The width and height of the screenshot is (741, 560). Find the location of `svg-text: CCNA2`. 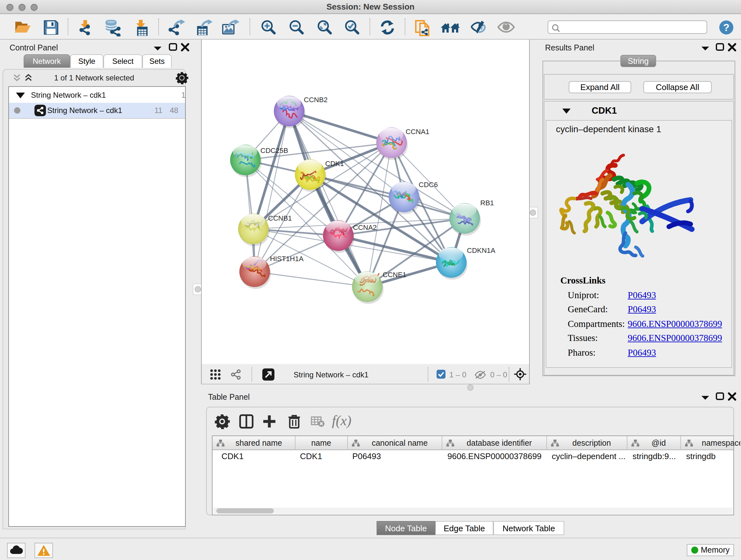

svg-text: CCNA2 is located at coordinates (365, 228).